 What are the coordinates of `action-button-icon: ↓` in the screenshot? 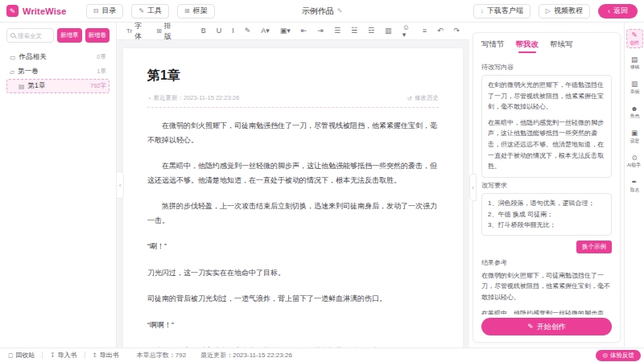 It's located at (482, 11).